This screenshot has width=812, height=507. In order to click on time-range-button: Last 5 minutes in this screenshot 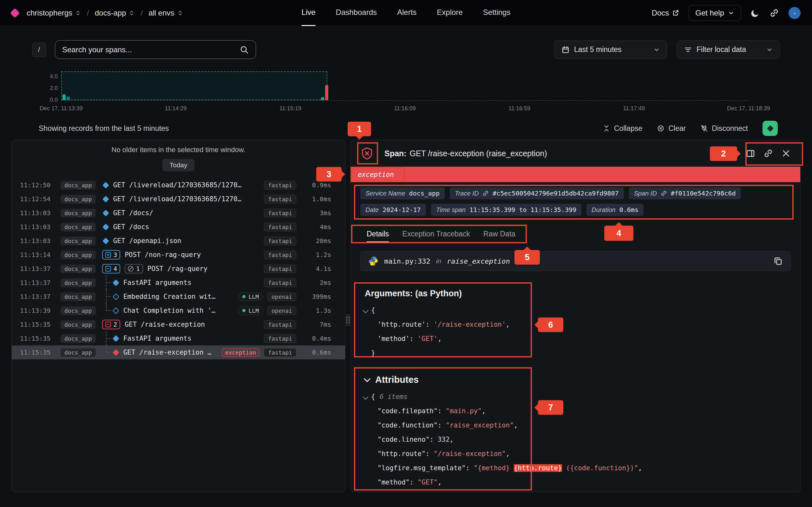, I will do `click(611, 50)`.